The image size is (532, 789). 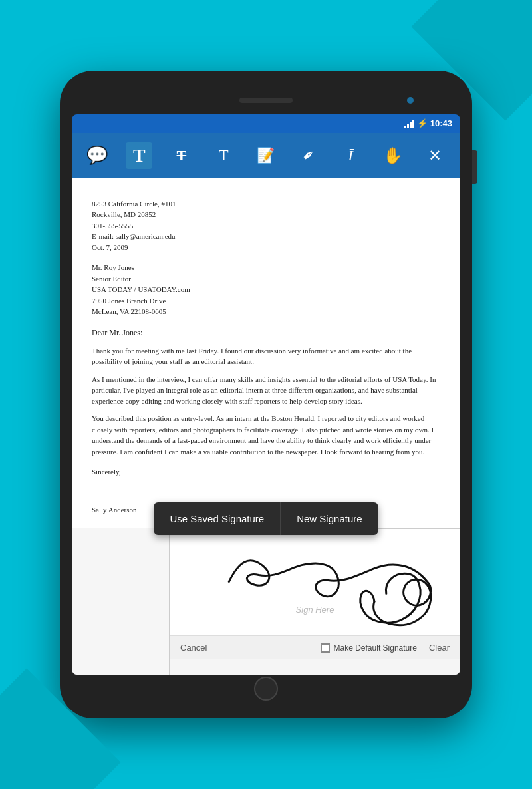 What do you see at coordinates (266, 100) in the screenshot?
I see `phone-top` at bounding box center [266, 100].